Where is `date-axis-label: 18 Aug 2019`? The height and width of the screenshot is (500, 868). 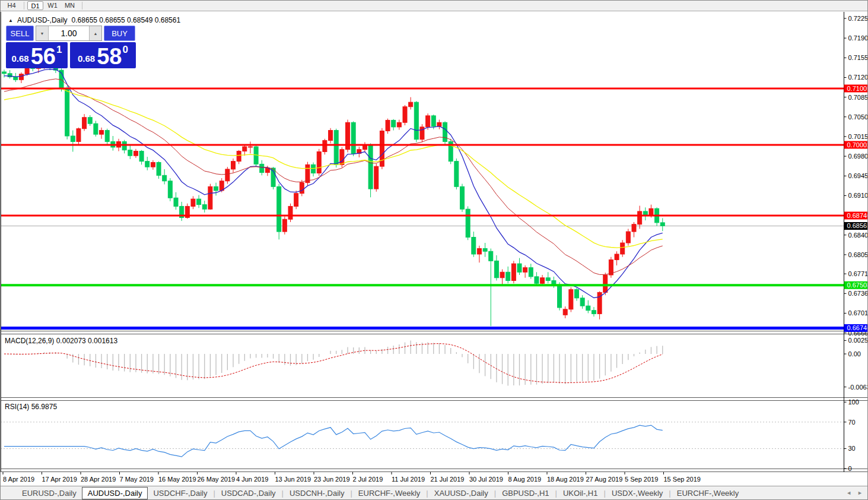 date-axis-label: 18 Aug 2019 is located at coordinates (565, 479).